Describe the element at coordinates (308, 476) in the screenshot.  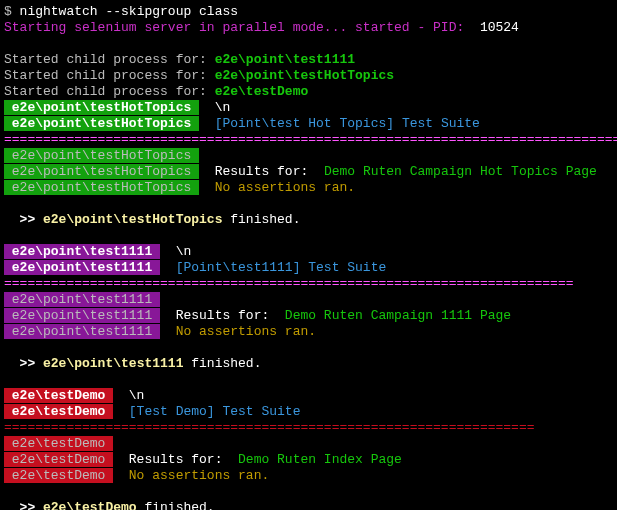
I see `demo-noassert: e2e\testDemo No assertions ran.` at that location.